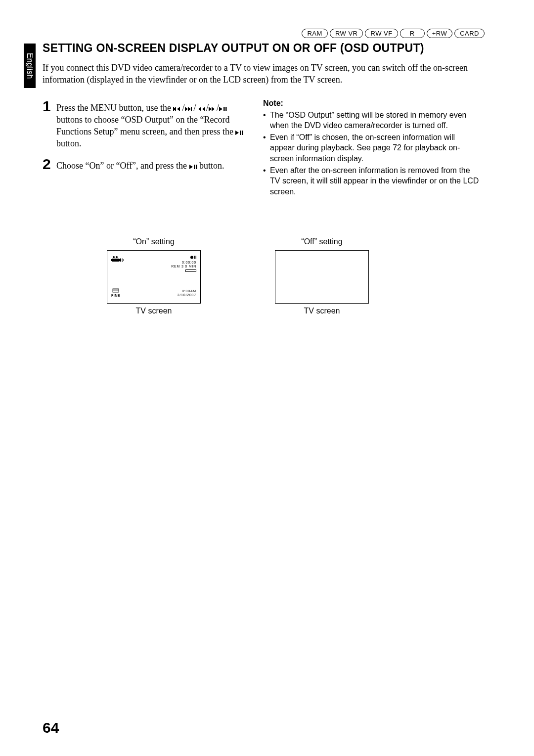 This screenshot has width=534, height=756. What do you see at coordinates (116, 293) in the screenshot?
I see `tv-bottom-left: FINE` at bounding box center [116, 293].